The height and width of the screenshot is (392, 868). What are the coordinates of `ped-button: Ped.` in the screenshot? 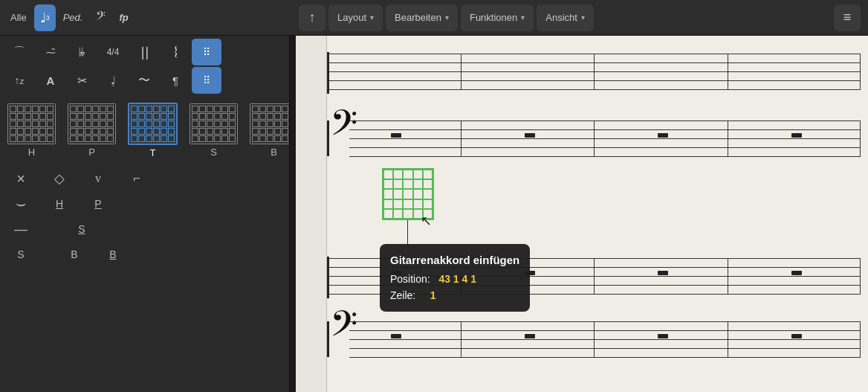 It's located at (73, 18).